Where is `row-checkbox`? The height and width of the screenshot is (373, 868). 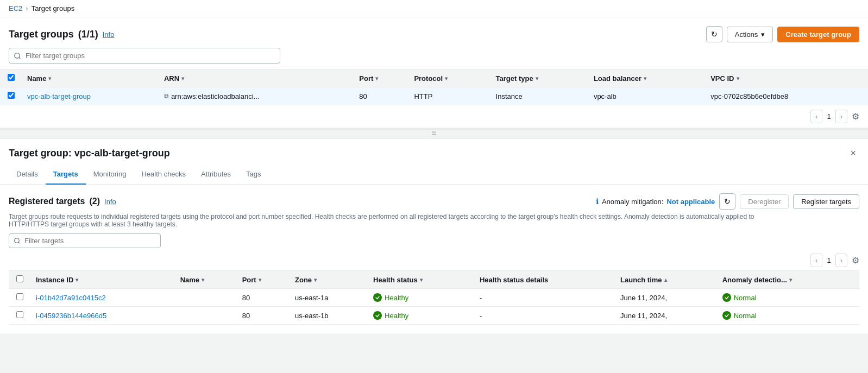
row-checkbox is located at coordinates (11, 96).